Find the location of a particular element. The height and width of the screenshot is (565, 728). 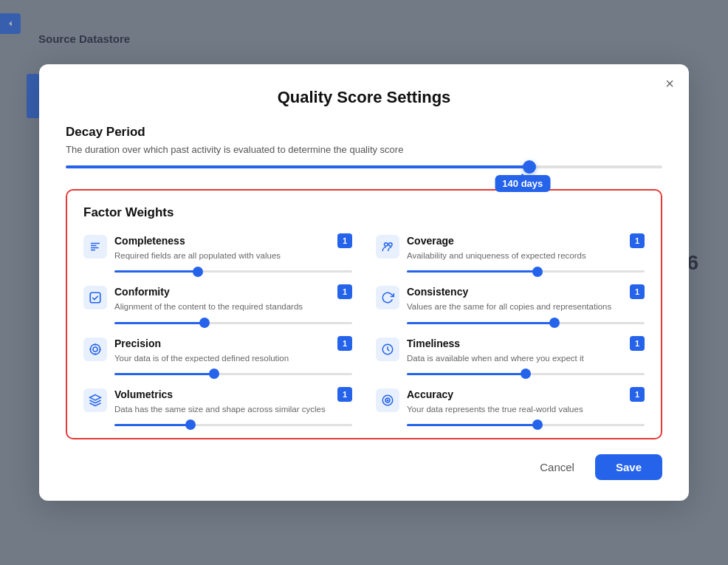

accuracy-slider is located at coordinates (510, 425).